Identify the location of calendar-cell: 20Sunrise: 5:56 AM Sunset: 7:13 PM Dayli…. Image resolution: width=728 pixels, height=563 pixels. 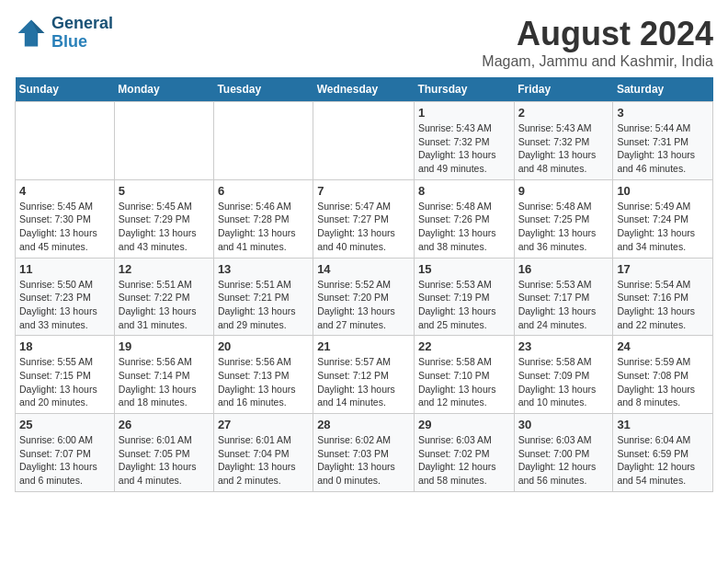
(263, 375).